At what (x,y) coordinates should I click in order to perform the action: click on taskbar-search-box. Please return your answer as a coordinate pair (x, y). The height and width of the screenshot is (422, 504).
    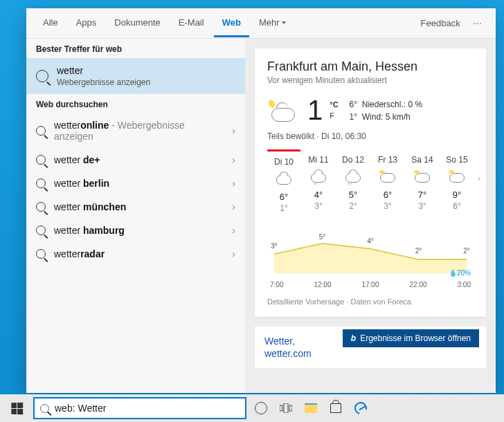
    Looking at the image, I should click on (140, 408).